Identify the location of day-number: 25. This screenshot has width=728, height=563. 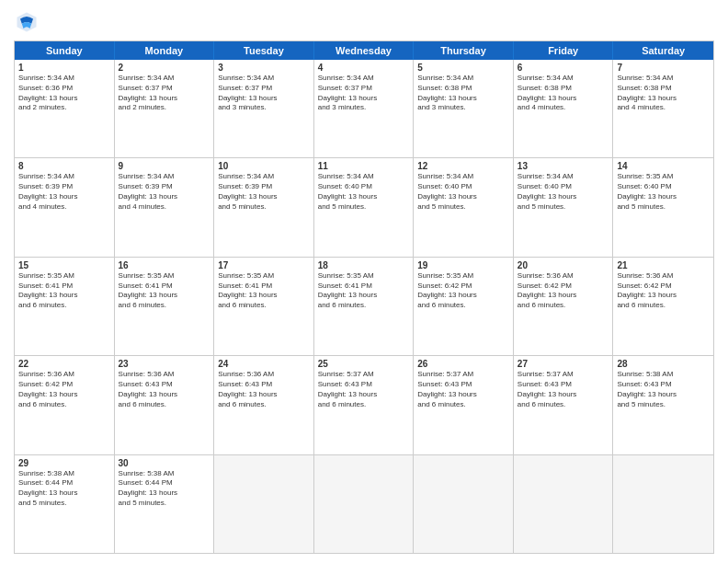
(364, 364).